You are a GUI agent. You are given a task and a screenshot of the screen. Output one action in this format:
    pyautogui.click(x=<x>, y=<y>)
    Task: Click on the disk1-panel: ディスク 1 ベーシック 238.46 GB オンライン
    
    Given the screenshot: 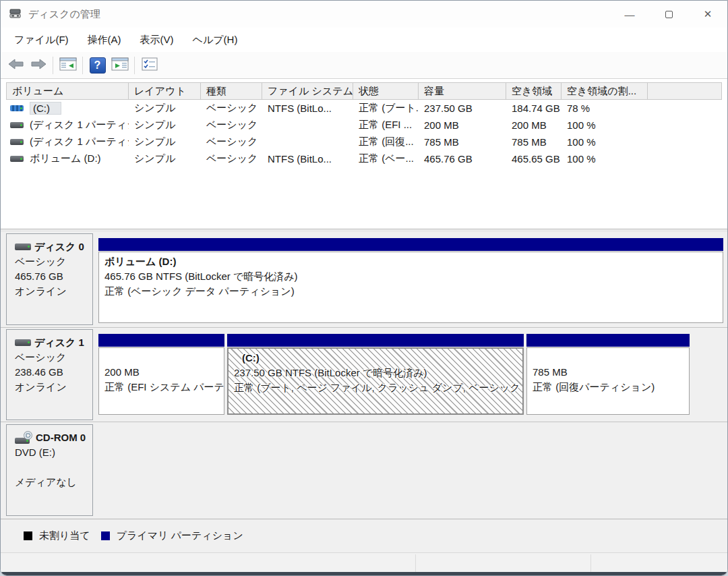 What is the action you would take?
    pyautogui.click(x=50, y=375)
    